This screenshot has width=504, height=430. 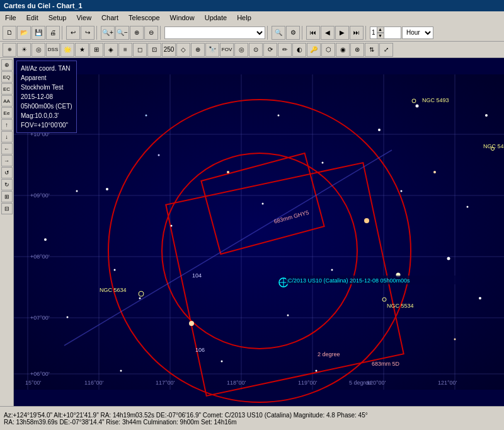 What do you see at coordinates (197, 276) in the screenshot?
I see `svg-text: 104` at bounding box center [197, 276].